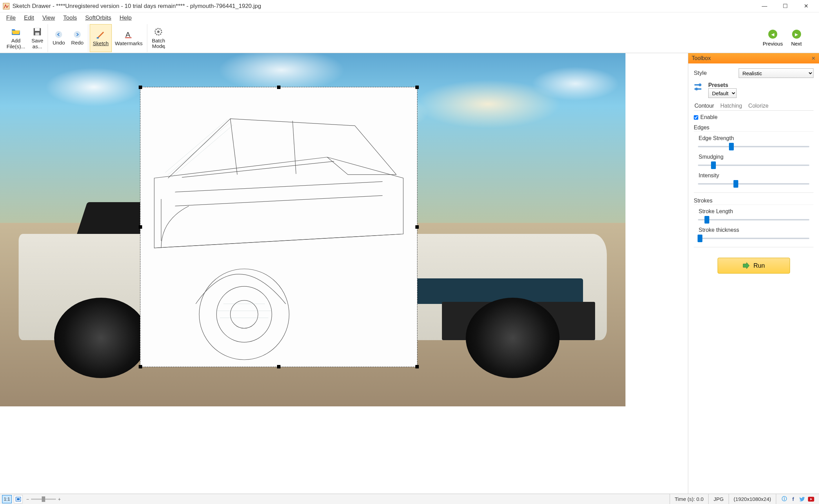  Describe the element at coordinates (811, 499) in the screenshot. I see `youtube-icon` at that location.